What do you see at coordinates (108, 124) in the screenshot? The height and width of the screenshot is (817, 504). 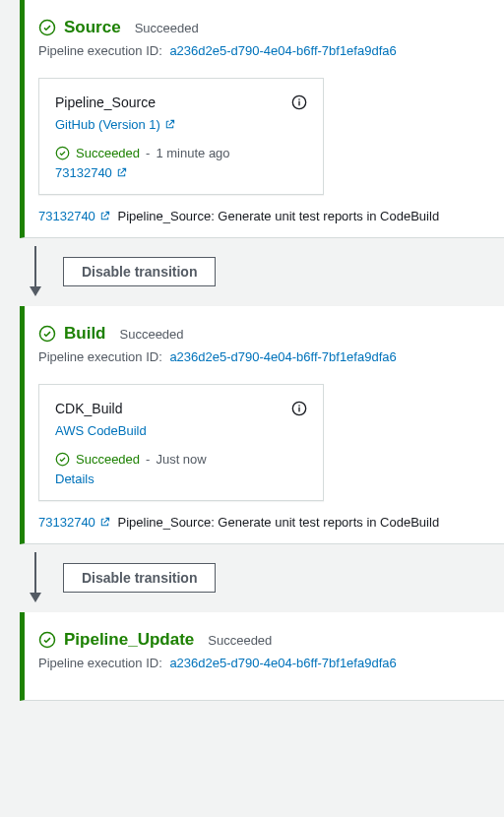 I see `provider-text-source: GitHub (Version 1)` at bounding box center [108, 124].